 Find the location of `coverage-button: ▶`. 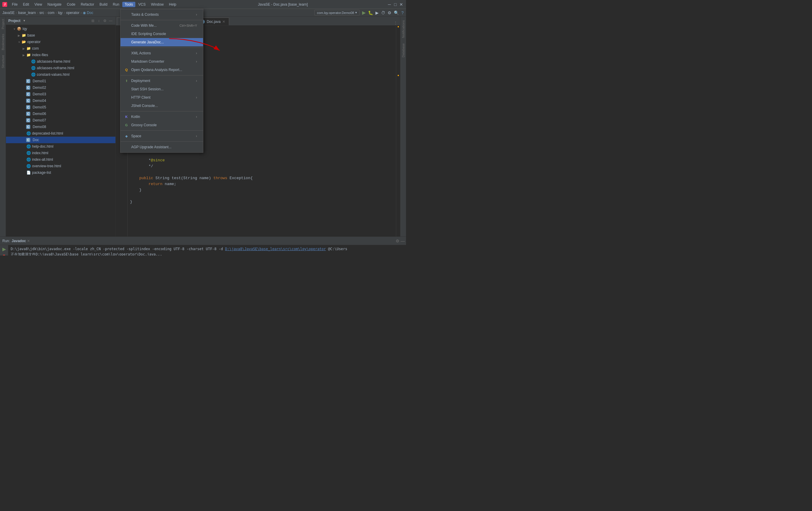

coverage-button: ▶ is located at coordinates (377, 13).